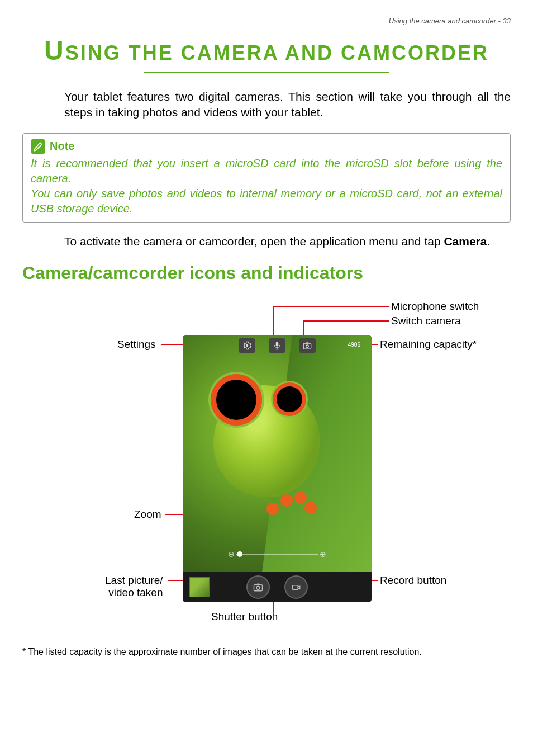 This screenshot has height=756, width=533. I want to click on zoom-thumb, so click(240, 554).